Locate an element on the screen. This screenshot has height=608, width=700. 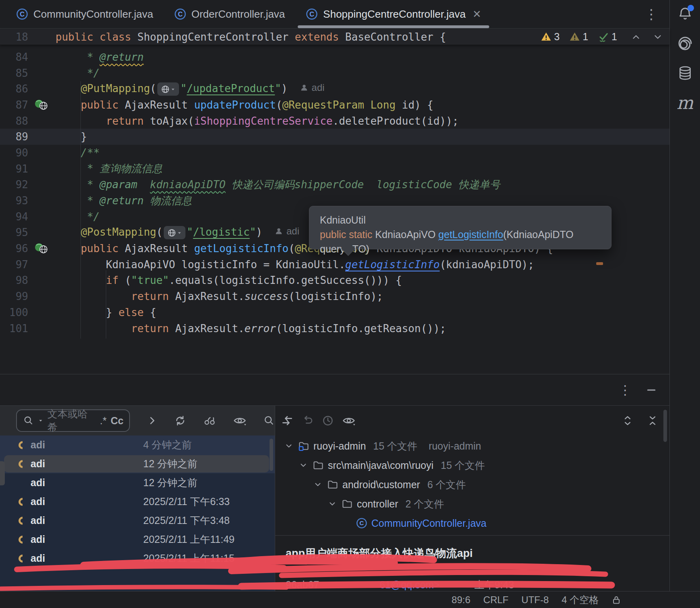
log-search-field: 文本或哈希 .* Cc is located at coordinates (73, 421).